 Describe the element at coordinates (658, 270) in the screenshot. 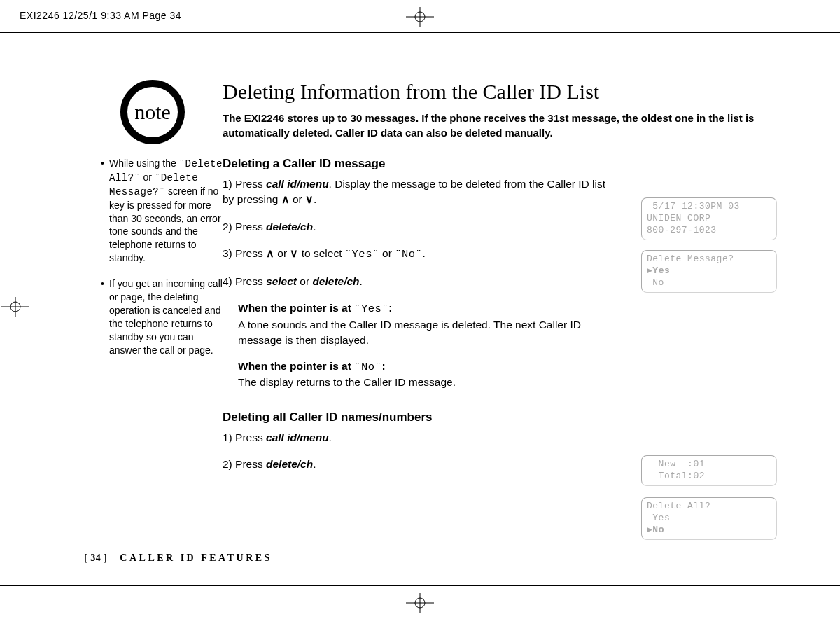

I see `lcd-line: ▶Yes` at that location.